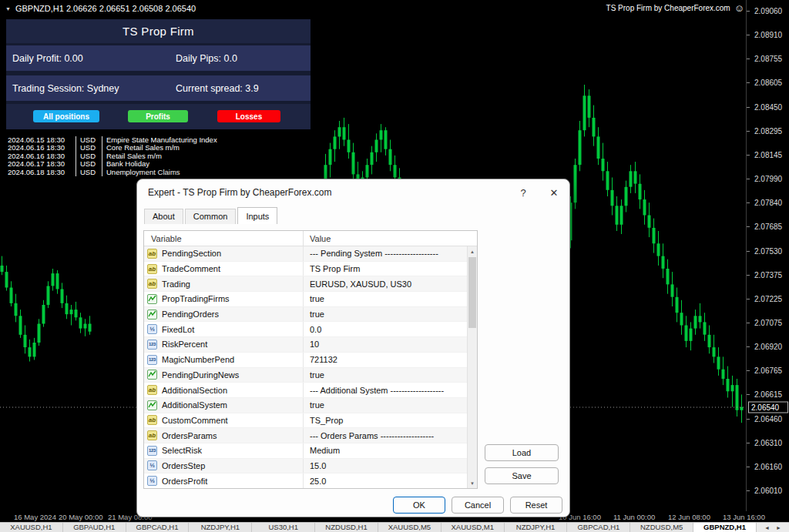 This screenshot has height=532, width=789. What do you see at coordinates (725, 527) in the screenshot?
I see `chart-tab-gbpnzd-h1: GBPNZD,H1` at bounding box center [725, 527].